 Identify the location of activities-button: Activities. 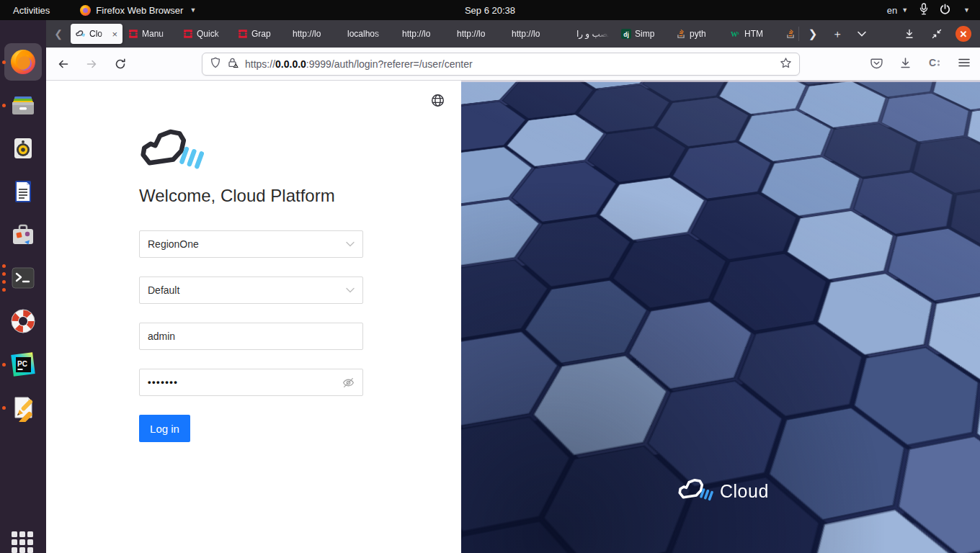
(32, 10).